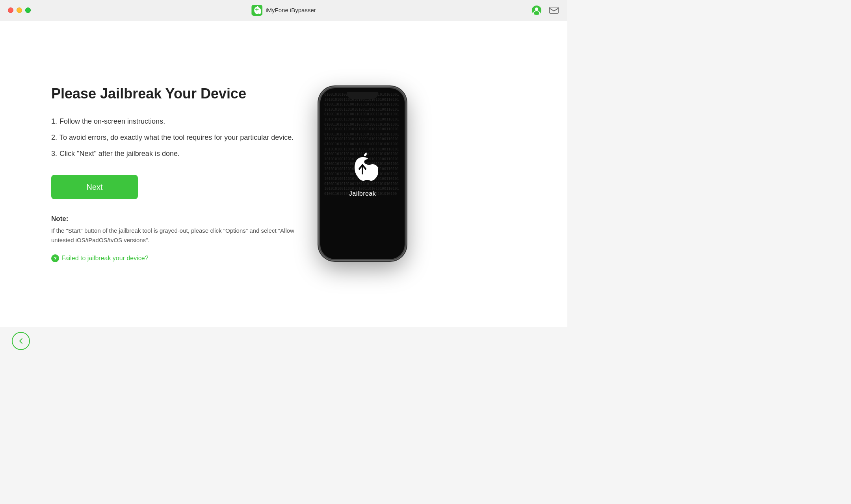 The width and height of the screenshot is (851, 504). Describe the element at coordinates (537, 10) in the screenshot. I see `user-icon` at that location.